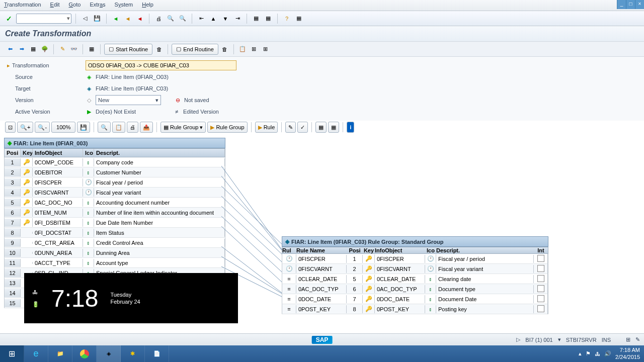 This screenshot has height=362, width=644. Describe the element at coordinates (598, 354) in the screenshot. I see `tray-network-icon: 🖧` at that location.